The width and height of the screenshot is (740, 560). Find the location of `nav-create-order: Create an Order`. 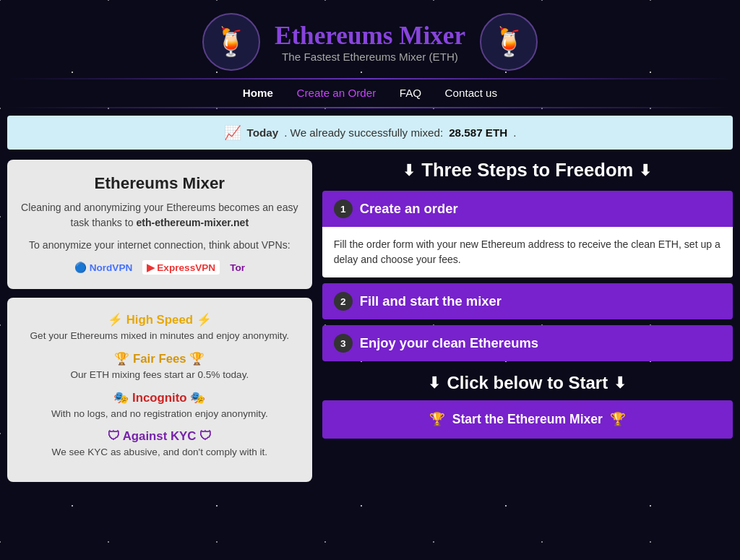

nav-create-order: Create an Order is located at coordinates (337, 92).